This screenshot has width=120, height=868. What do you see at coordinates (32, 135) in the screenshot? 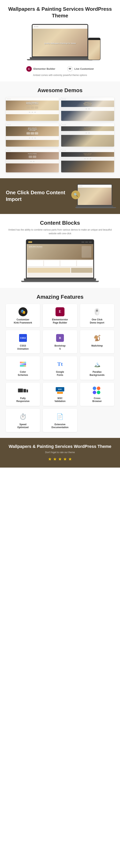
I see `demo-card-3: BEST QUALITYOF WALLPAPERFOR HOME` at bounding box center [32, 135].